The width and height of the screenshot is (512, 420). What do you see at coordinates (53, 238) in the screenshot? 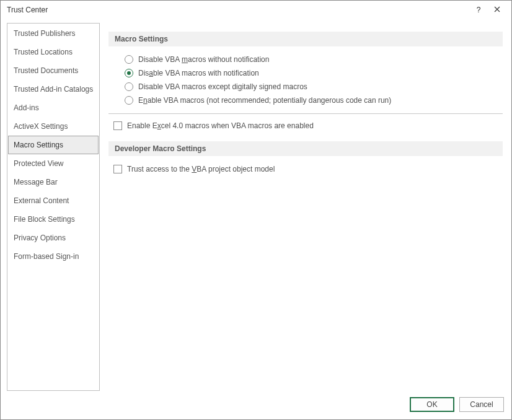
I see `sidebar-item-privacy-options: Privacy Options` at bounding box center [53, 238].